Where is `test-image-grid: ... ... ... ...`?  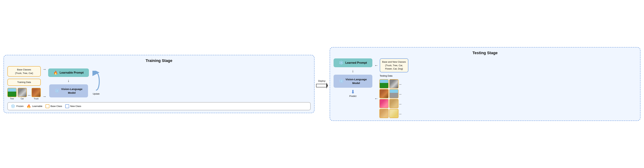
test-image-grid: ... ... ... ... is located at coordinates (392, 98).